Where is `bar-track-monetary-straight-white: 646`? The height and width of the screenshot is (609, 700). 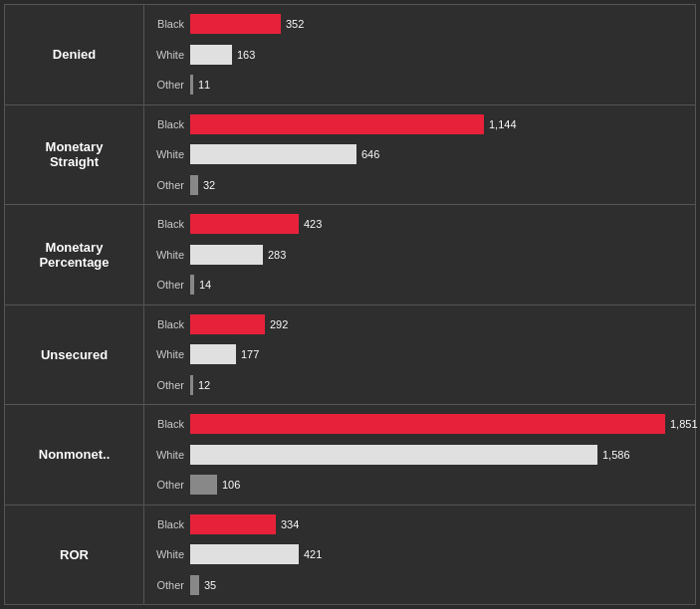 bar-track-monetary-straight-white: 646 is located at coordinates (442, 154).